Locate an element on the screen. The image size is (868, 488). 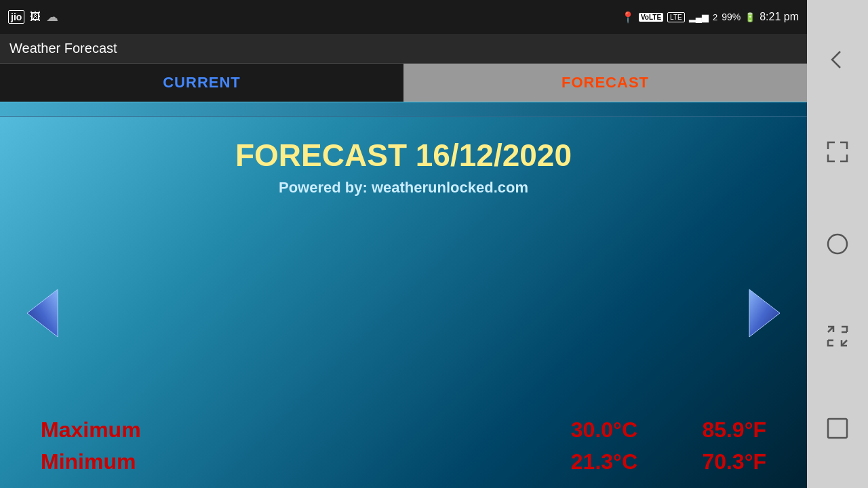
max-values: 30.0°C 85.9°F is located at coordinates (658, 430).